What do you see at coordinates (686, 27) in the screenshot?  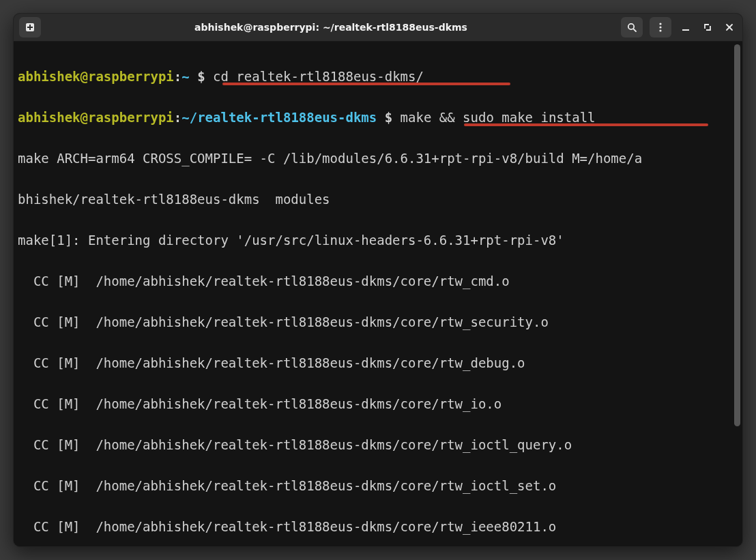 I see `minimize-icon` at bounding box center [686, 27].